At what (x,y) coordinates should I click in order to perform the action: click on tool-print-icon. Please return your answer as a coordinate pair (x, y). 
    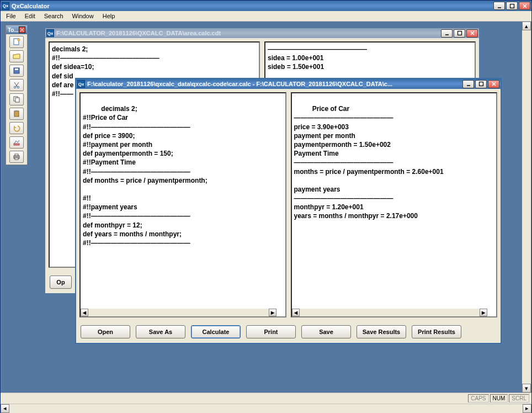
    Looking at the image, I should click on (17, 157).